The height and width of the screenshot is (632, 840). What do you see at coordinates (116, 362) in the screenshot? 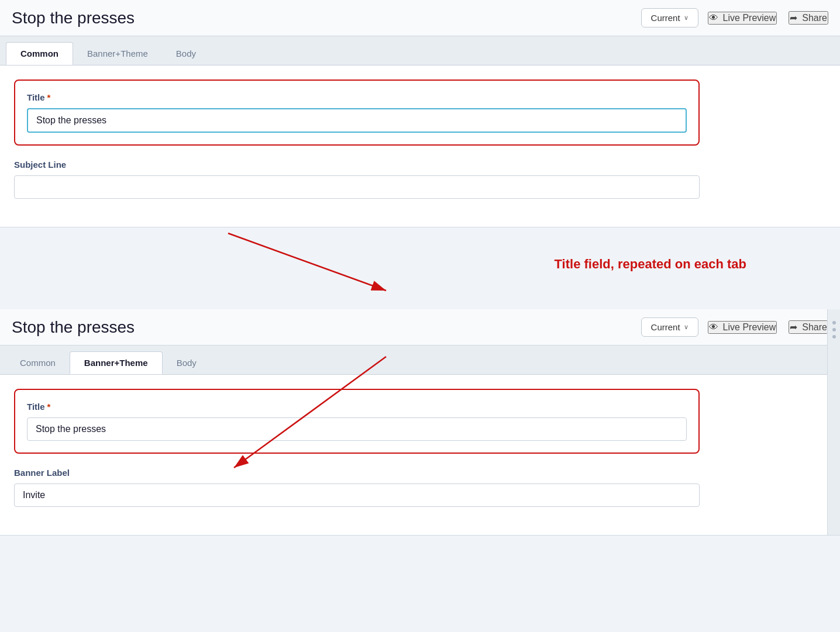
I see `tab-banner-theme-2: Banner+Theme` at bounding box center [116, 362].